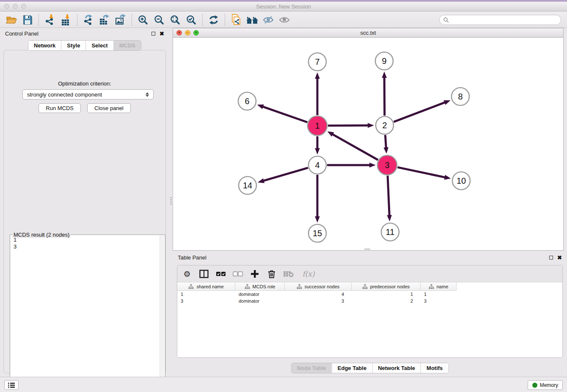  Describe the element at coordinates (206, 287) in the screenshot. I see `column-header-shared-name: shared name` at that location.